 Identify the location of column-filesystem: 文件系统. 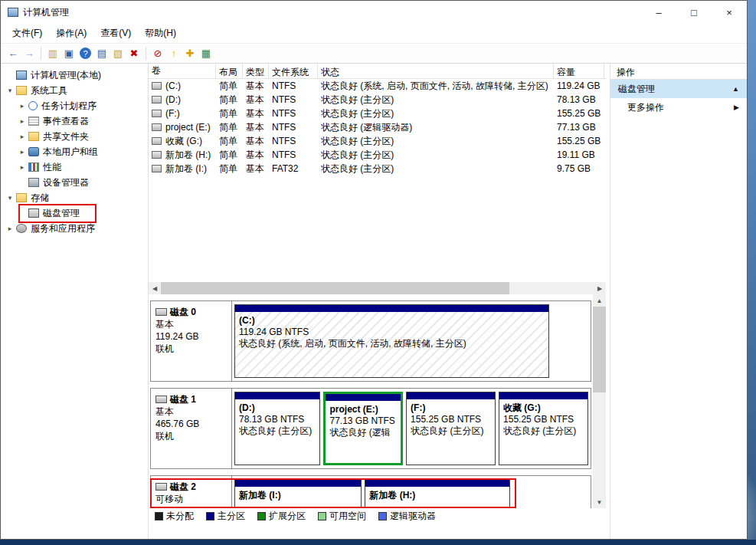
(293, 71).